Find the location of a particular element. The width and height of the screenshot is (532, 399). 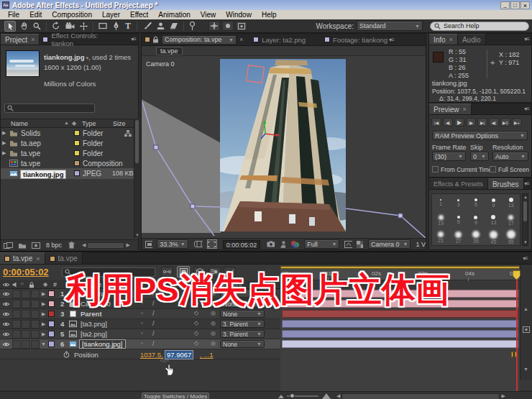

label-column-icon: ◆ is located at coordinates (74, 124).